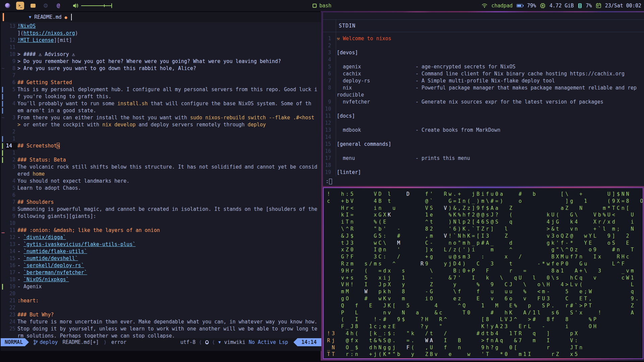  I want to click on editor-line: 25Stop doing it by yourself, unless we l…, so click(161, 329).